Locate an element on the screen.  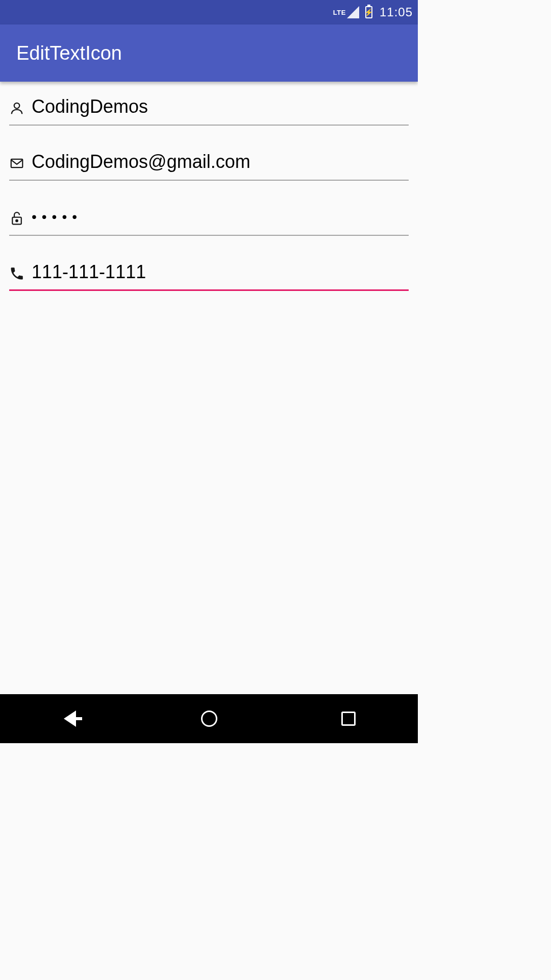
battery-charging-icon: ⚡ is located at coordinates (369, 12).